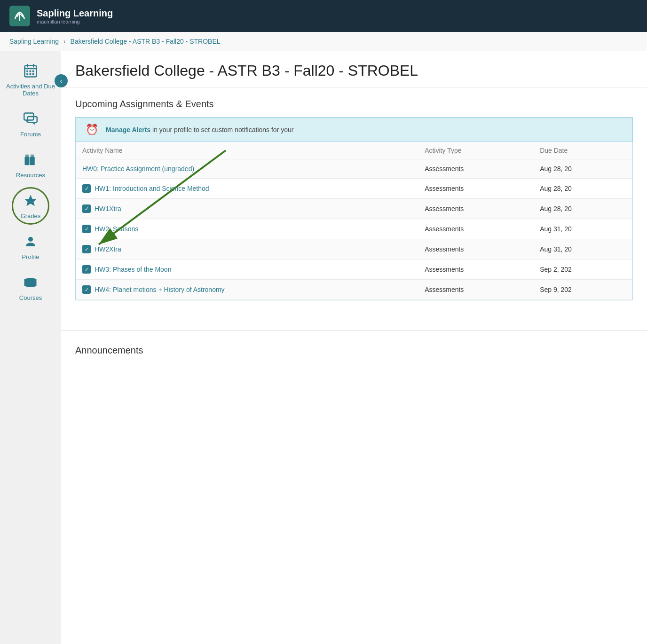 This screenshot has width=647, height=644. Describe the element at coordinates (247, 290) in the screenshot. I see `activity-name-cell: ✓HW4: Planet motions + History of Astron…` at that location.